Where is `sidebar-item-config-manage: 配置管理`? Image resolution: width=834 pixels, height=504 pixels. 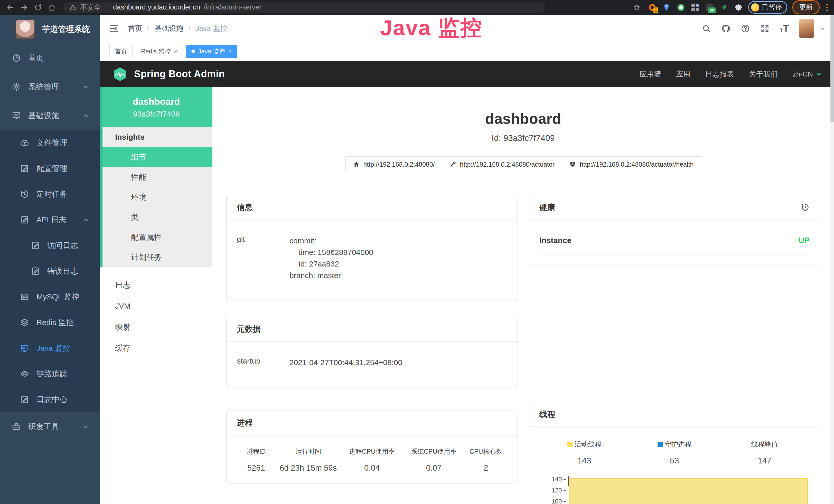
sidebar-item-config-manage: 配置管理 is located at coordinates (50, 168).